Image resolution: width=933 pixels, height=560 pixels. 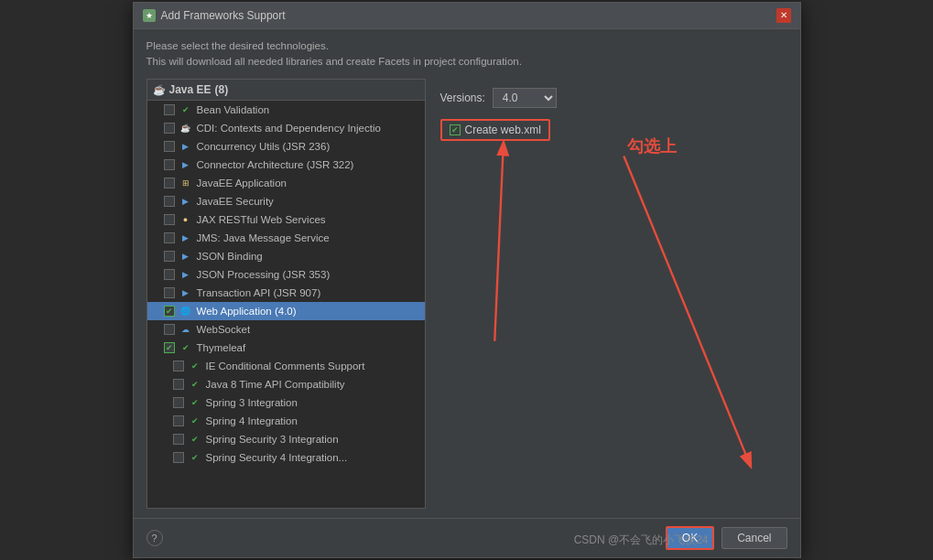 I want to click on list-item-web-application: ✔ 🌐 Web Application (4.0), so click(x=286, y=311).